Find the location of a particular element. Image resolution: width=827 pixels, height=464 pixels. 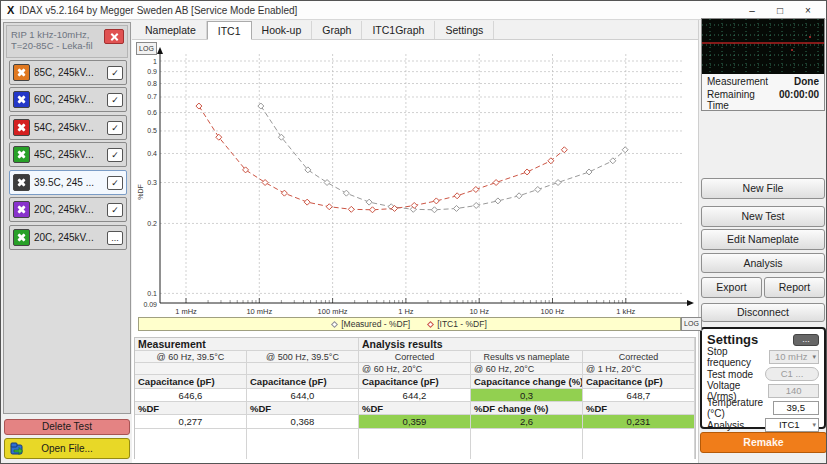

measurement-label: Measurement is located at coordinates (738, 82).